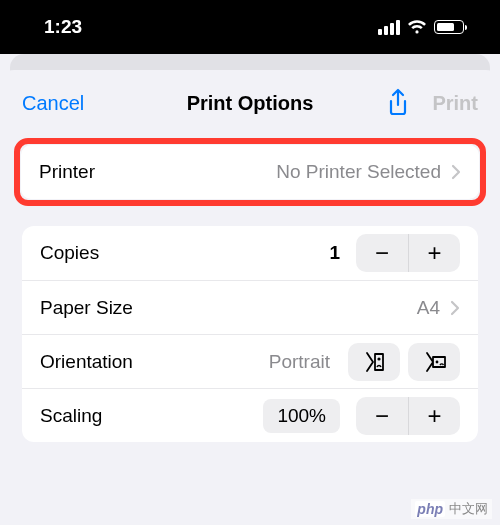  Describe the element at coordinates (434, 416) in the screenshot. I see `scaling-plus-button: +` at that location.